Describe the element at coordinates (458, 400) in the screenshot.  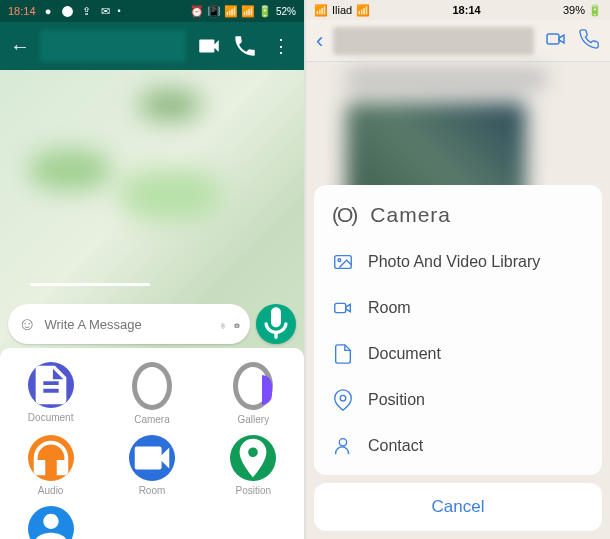
I see `sheet-option-pin: Position` at that location.